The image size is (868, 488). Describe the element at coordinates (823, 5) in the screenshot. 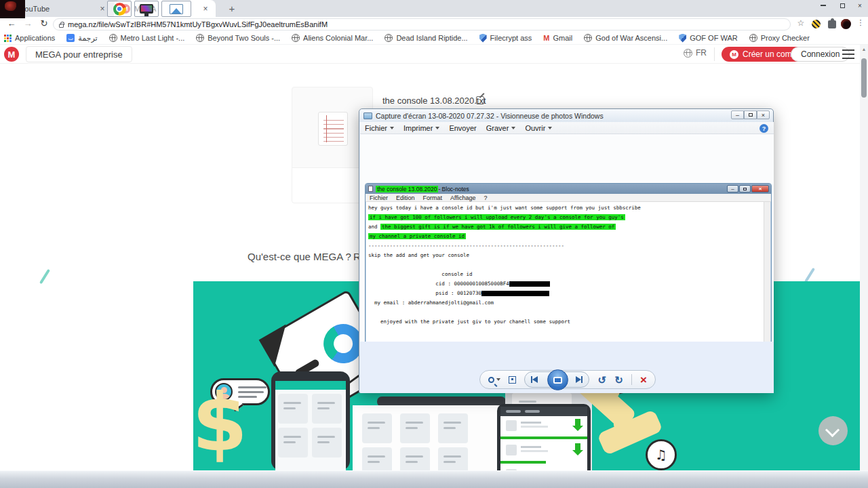

I see `minimize-icon` at that location.